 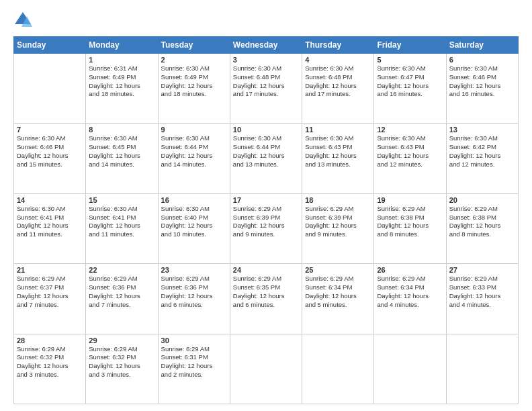 What do you see at coordinates (122, 228) in the screenshot?
I see `calendar-cell: 15Sunrise: 6:30 AM Sunset: 6:41 PM Dayli…` at bounding box center [122, 228].